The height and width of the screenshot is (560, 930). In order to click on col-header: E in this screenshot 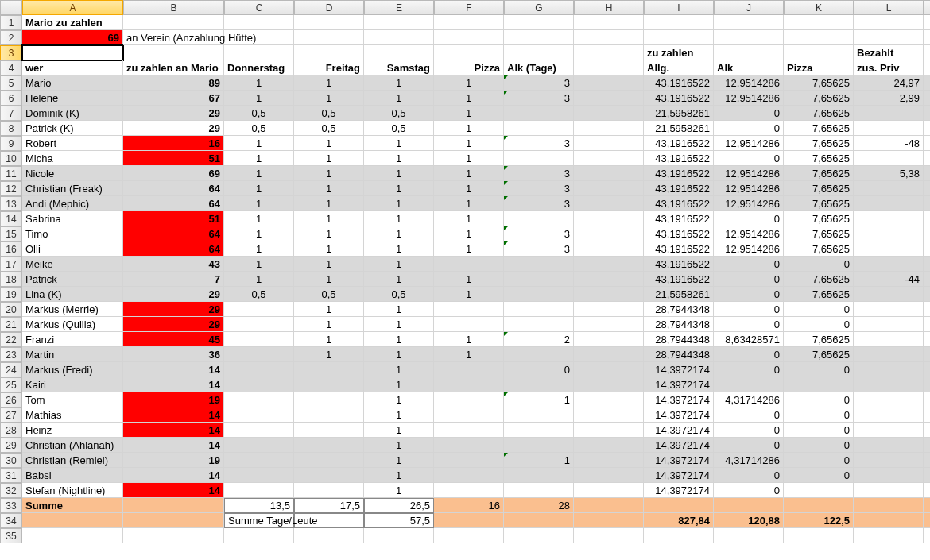, I will do `click(399, 8)`.